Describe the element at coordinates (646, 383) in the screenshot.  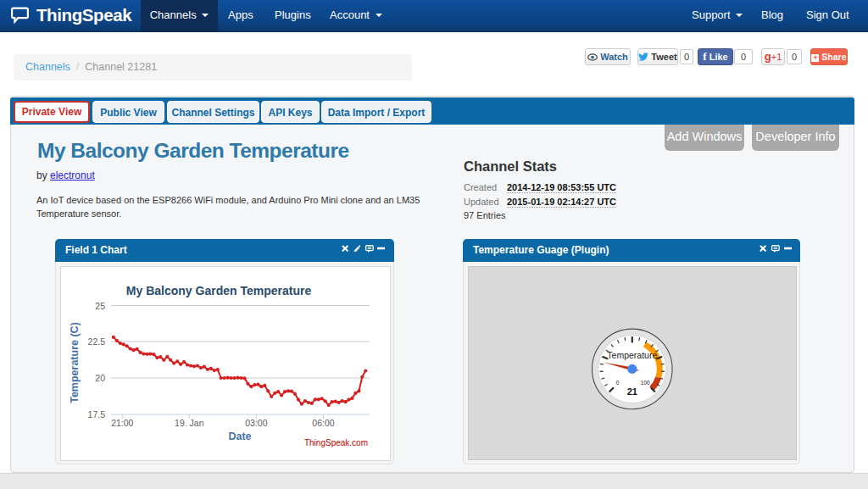
I see `svg-text: 100` at that location.